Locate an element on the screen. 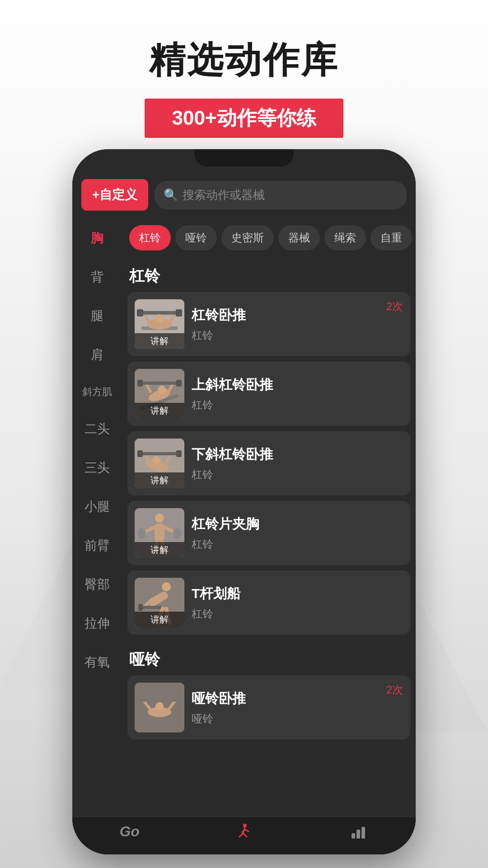 The image size is (488, 868). filter-bar: 杠铃 哑铃 史密斯 器械 绳索 自重 其他 is located at coordinates (269, 238).